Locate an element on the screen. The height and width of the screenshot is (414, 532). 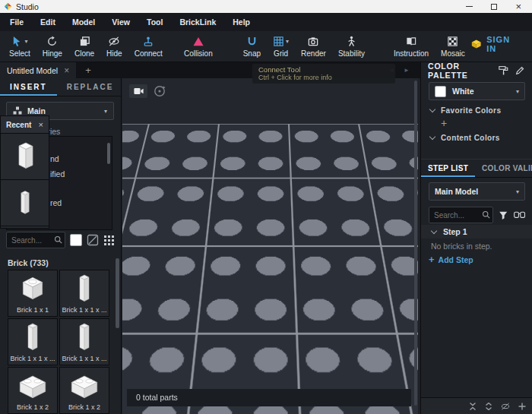
tab-color-validator: COLOR VALIDATOR is located at coordinates (503, 169).